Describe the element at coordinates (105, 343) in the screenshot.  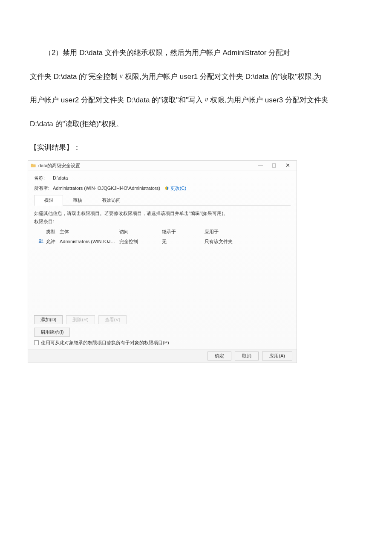
I see `replace-checkbox-label: 使用可从此对象继承的权限项目替换所有子对象的权限项目(P)` at that location.